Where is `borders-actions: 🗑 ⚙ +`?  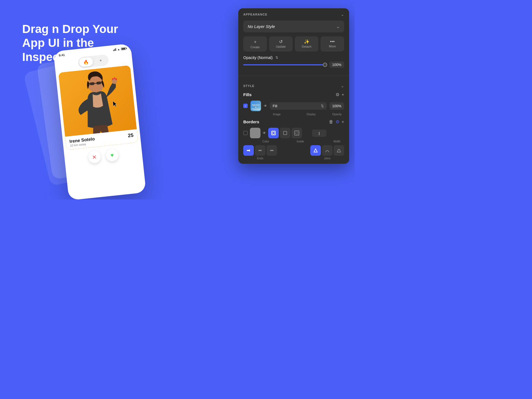 borders-actions: 🗑 ⚙ + is located at coordinates (336, 122).